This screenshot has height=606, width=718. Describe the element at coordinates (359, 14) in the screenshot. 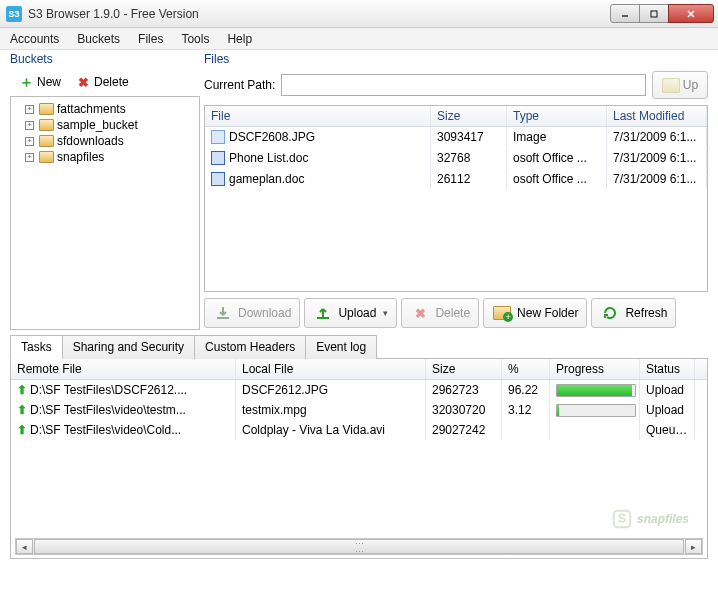

I see `window-titlebar: S3 S3 Browser 1.9.0 - Free Version` at that location.